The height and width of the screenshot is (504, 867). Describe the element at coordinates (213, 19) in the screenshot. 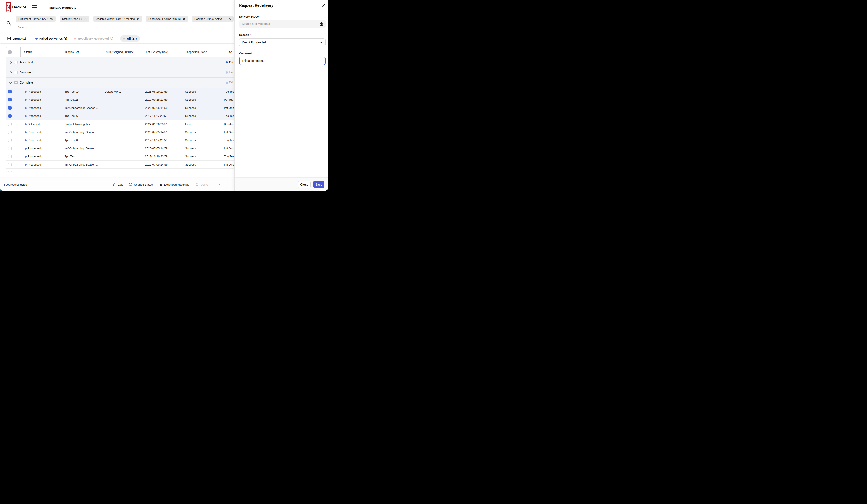

I see `filter-chip-package-status: Package Status: Active +2` at that location.